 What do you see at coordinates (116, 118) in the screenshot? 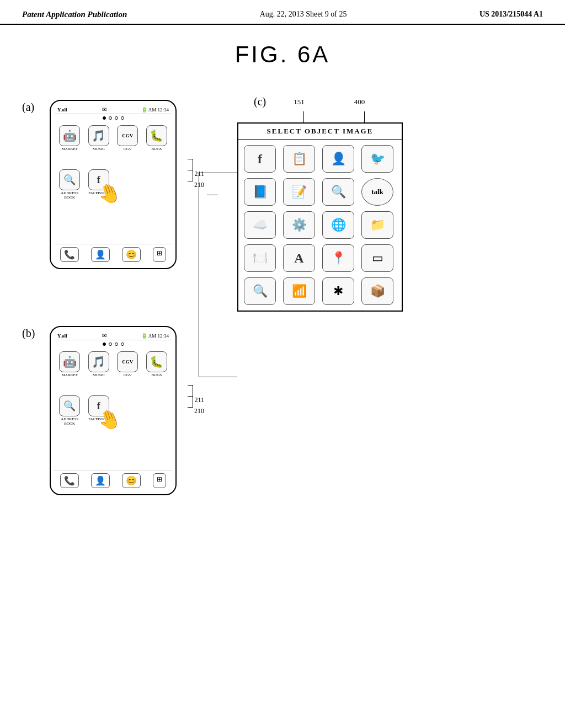
I see `dot3` at bounding box center [116, 118].